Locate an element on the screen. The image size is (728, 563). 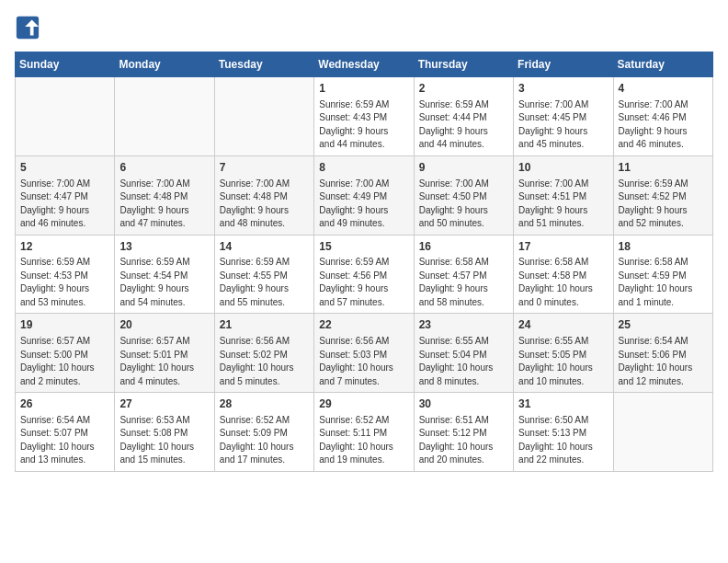
day-info: Sunrise: 6:55 AM Sunset: 5:04 PM Dayligh… is located at coordinates (463, 362).